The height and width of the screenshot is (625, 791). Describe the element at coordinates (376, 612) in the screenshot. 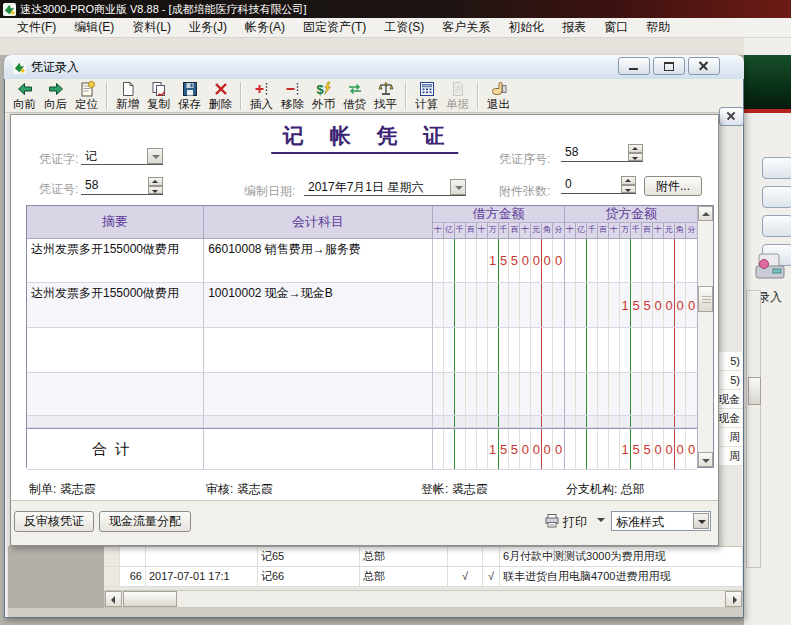

I see `window-bottom-strip` at that location.